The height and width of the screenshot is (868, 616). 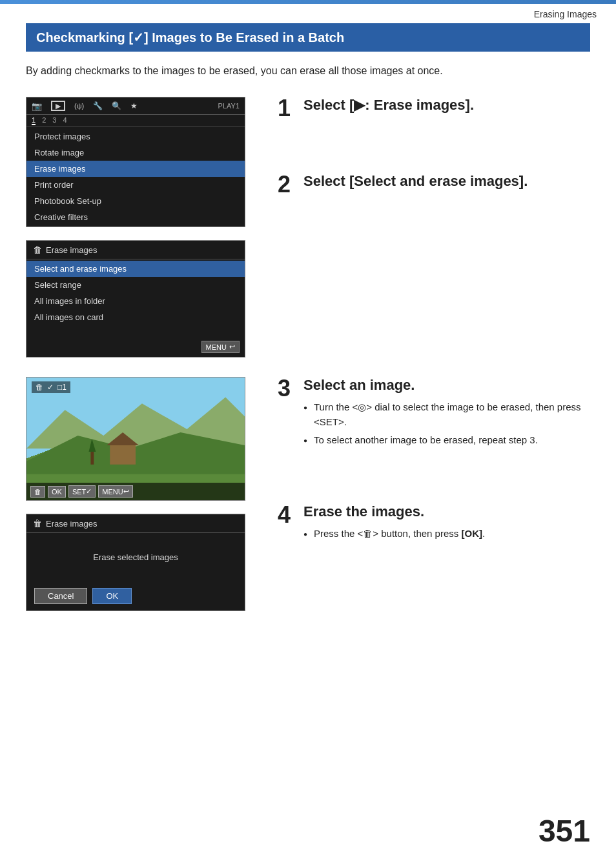 I want to click on step-left-1-2: 📷 ▶ (ψ) 🔧 🔍 ★ PLAY1 1 2 3 4, so click(x=142, y=227).